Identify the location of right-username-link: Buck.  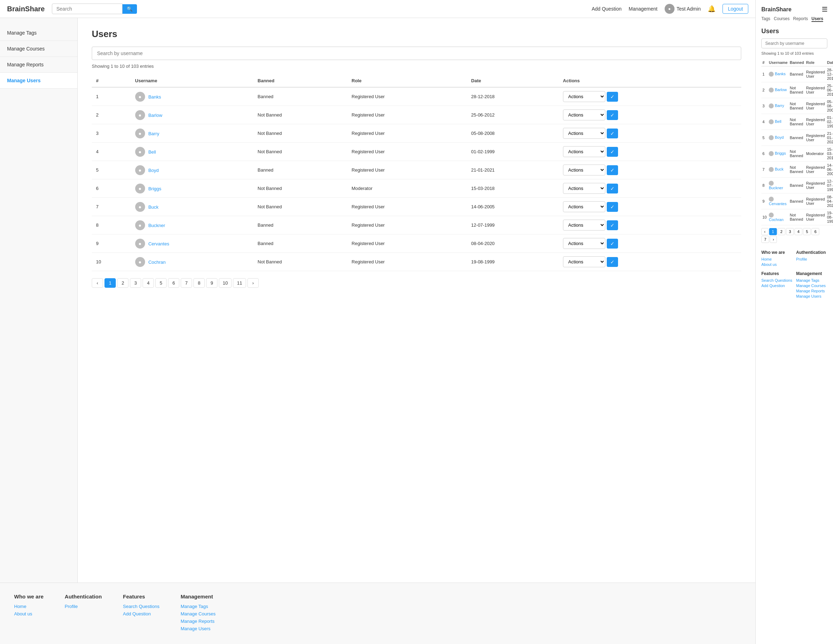
(779, 169).